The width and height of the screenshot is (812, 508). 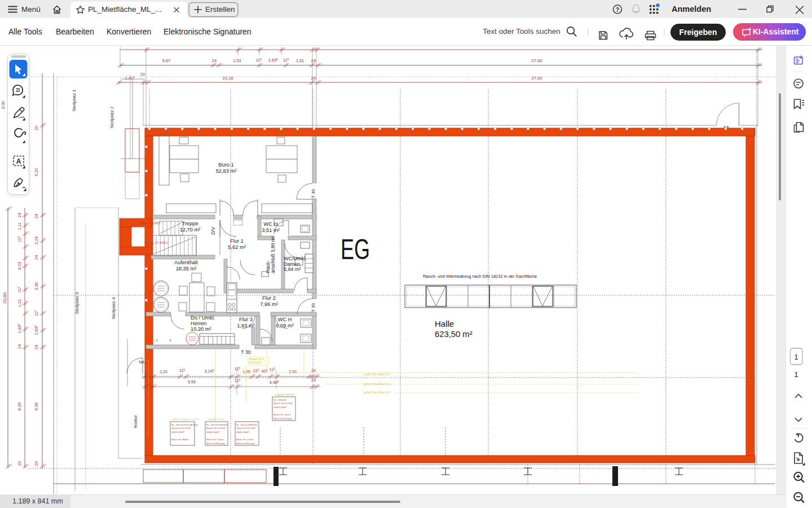 I want to click on svg-text: Damen, so click(x=292, y=264).